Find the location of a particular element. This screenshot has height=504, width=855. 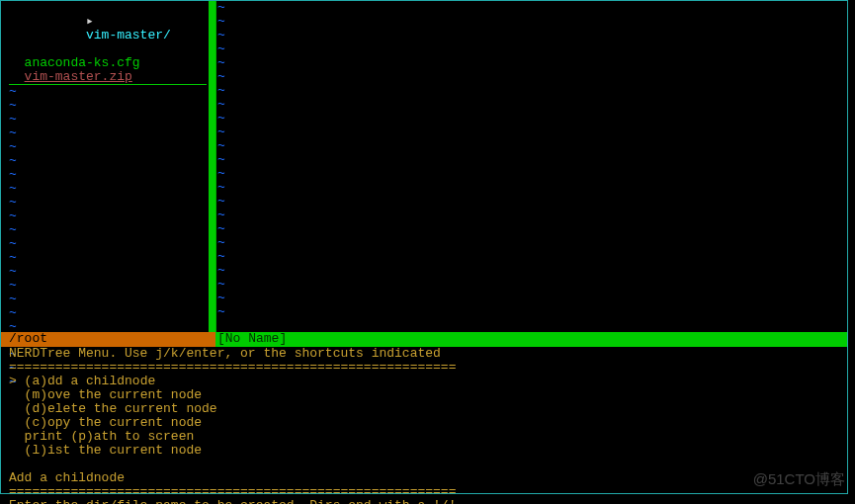

tree-file-0: anaconda-ks.cfg is located at coordinates (105, 63).